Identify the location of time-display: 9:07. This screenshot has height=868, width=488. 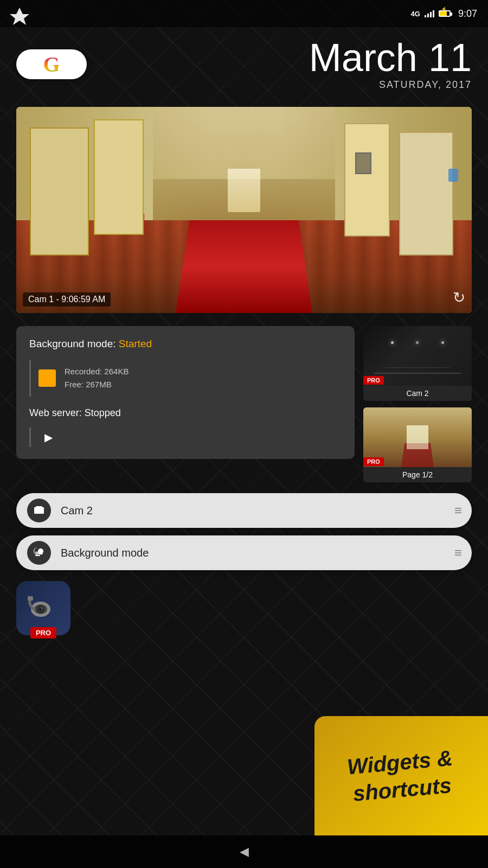
(467, 14).